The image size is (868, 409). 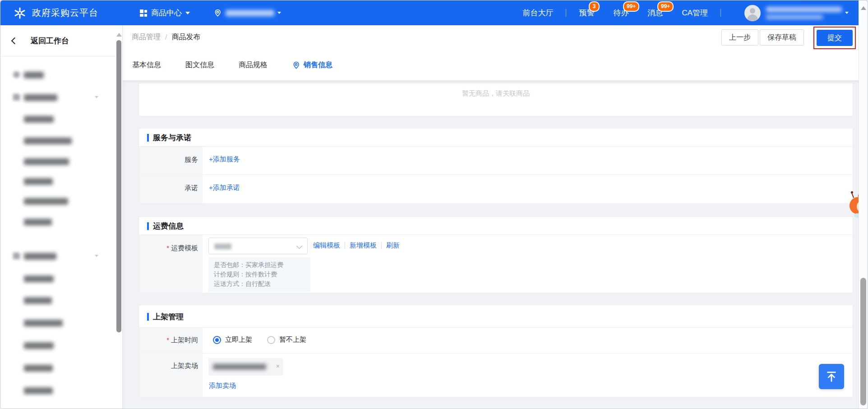 What do you see at coordinates (804, 13) in the screenshot?
I see `user-info` at bounding box center [804, 13].